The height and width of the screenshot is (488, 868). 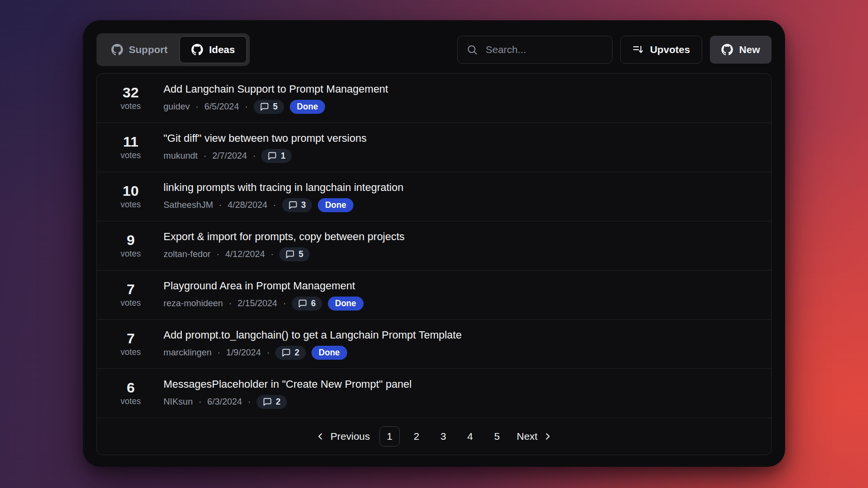 I want to click on post-meta: SatheeshJM · 4/28/2024 · 3 Done, so click(x=284, y=205).